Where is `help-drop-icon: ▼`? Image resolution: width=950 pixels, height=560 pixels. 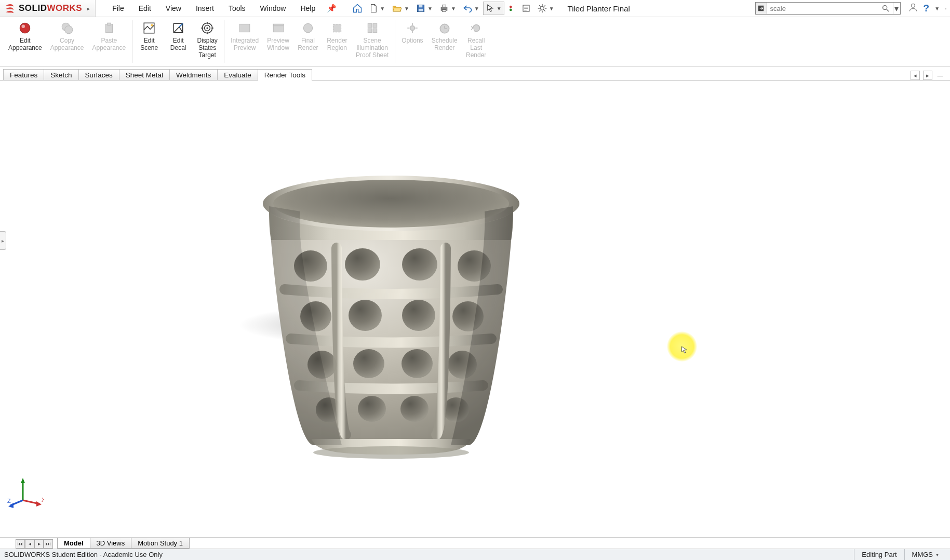
help-drop-icon: ▼ is located at coordinates (937, 8).